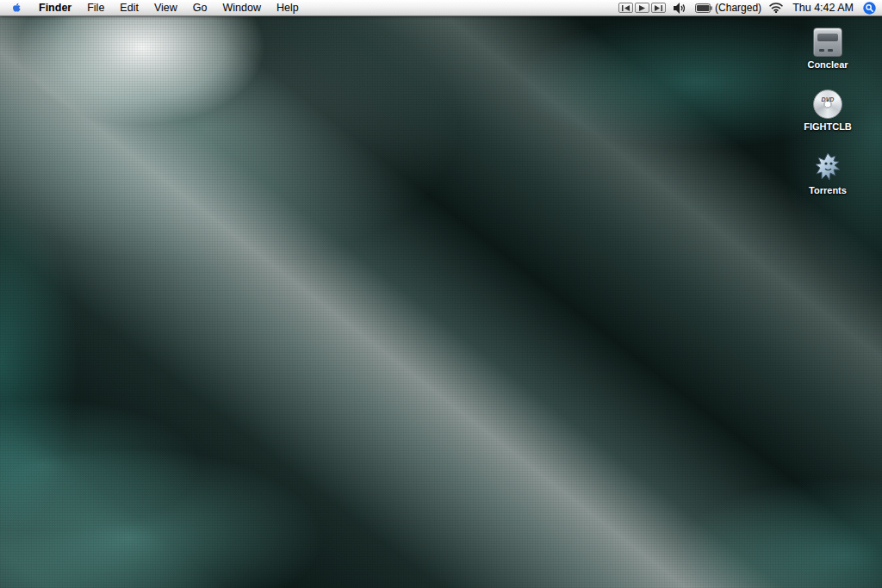 The width and height of the screenshot is (882, 588). Describe the element at coordinates (129, 8) in the screenshot. I see `menu-edit: Edit` at that location.